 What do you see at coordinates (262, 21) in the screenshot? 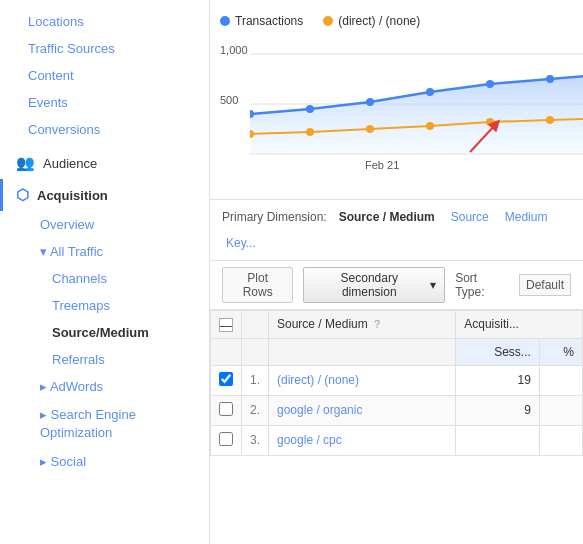
I see `legend-transactions: Transactions` at bounding box center [262, 21].